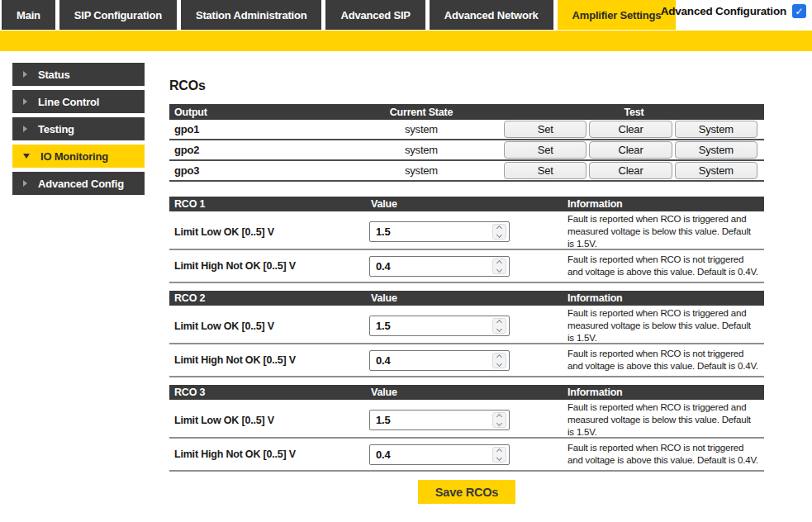 This screenshot has width=812, height=522. Describe the element at coordinates (78, 130) in the screenshot. I see `sidebar-nav: Status Line Control Testing IO Monitorin…` at that location.